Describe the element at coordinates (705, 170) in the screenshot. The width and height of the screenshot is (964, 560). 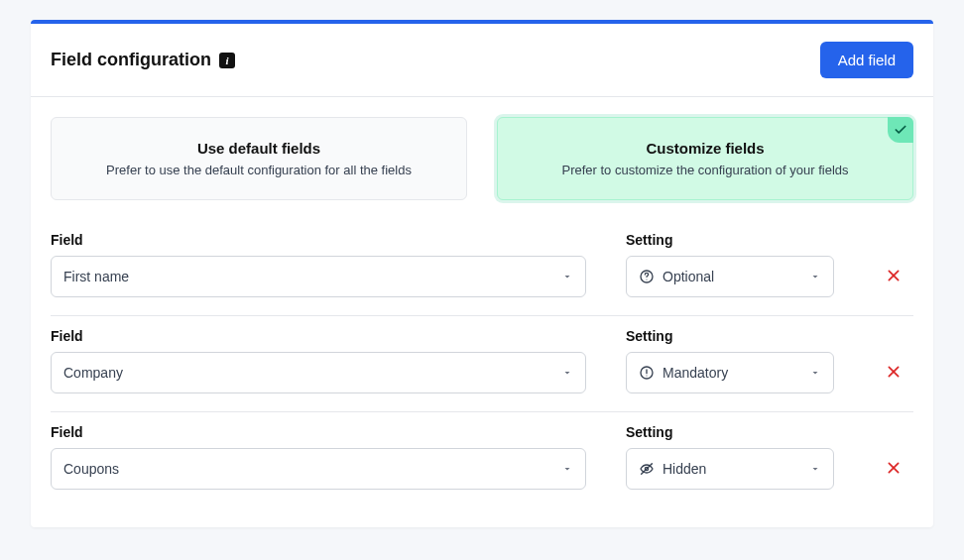
I see `mode-customize-desc: Prefer to customize the configuration of…` at that location.